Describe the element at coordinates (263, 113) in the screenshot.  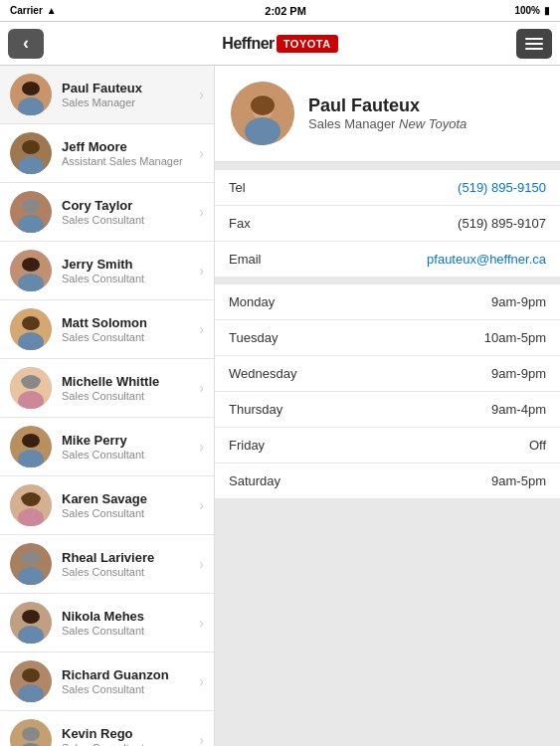
I see `detail-avatar` at that location.